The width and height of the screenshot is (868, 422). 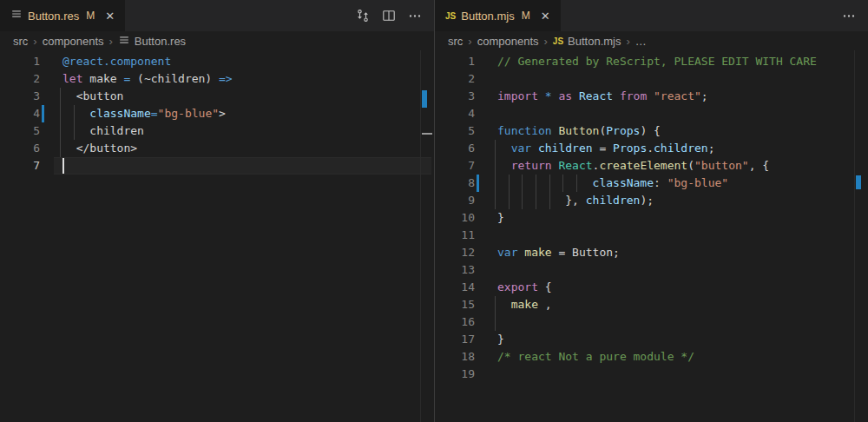 I want to click on code-line: 2, so click(x=651, y=79).